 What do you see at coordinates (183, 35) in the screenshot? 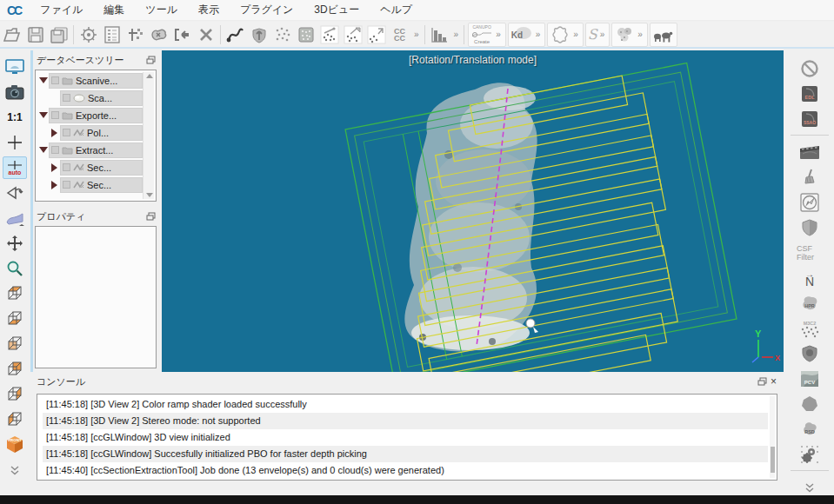
I see `merge-icon` at bounding box center [183, 35].